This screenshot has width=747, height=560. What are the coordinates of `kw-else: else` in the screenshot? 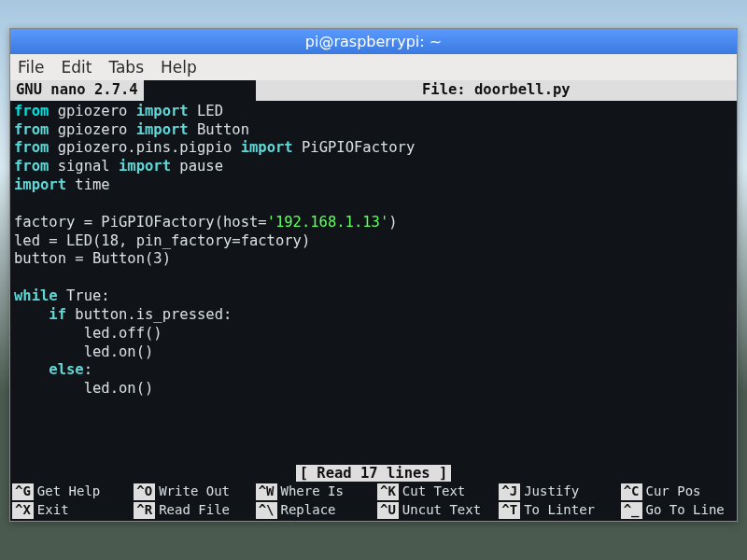 It's located at (65, 370).